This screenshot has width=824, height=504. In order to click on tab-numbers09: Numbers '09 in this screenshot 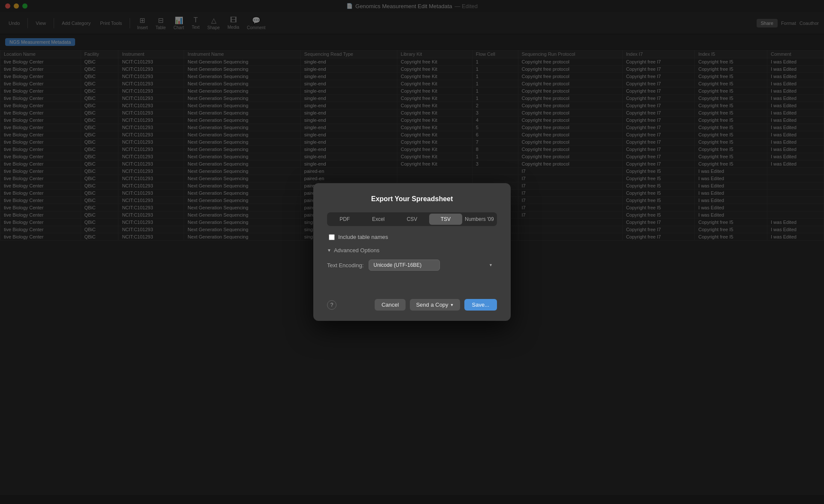, I will do `click(479, 219)`.